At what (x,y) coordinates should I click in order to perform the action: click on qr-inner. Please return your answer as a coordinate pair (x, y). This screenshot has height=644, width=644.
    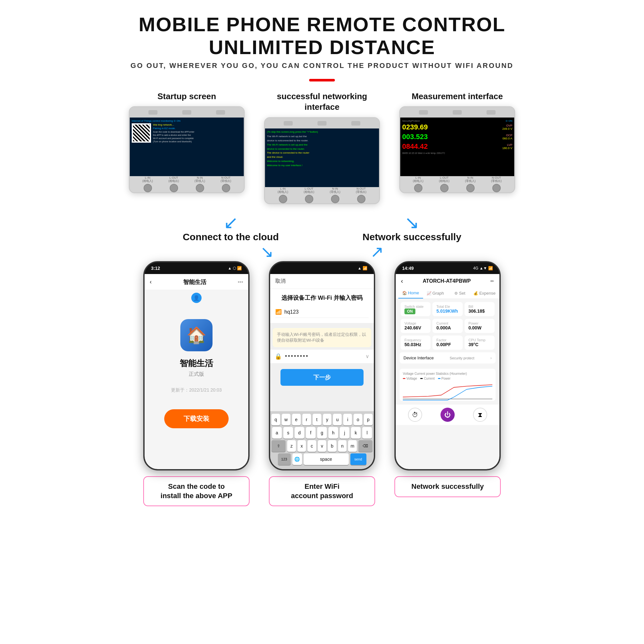
    Looking at the image, I should click on (141, 133).